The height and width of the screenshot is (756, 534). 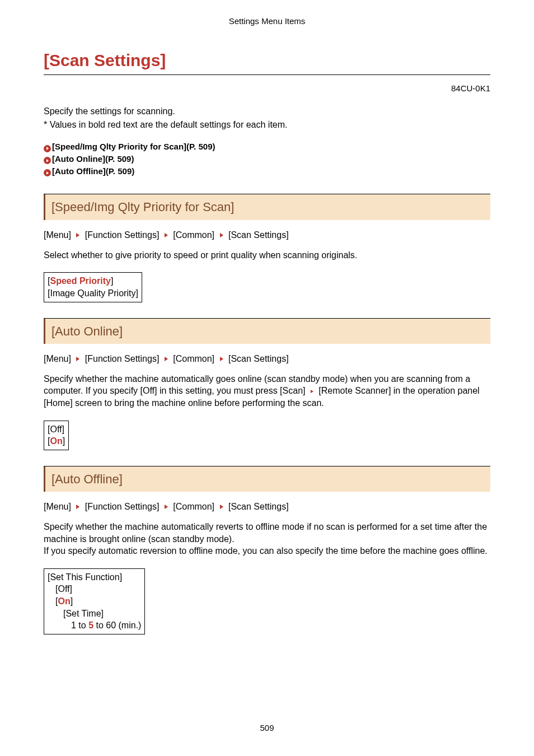 What do you see at coordinates (267, 159) in the screenshot?
I see `toc-item-online: [Auto Online](P. 509)` at bounding box center [267, 159].